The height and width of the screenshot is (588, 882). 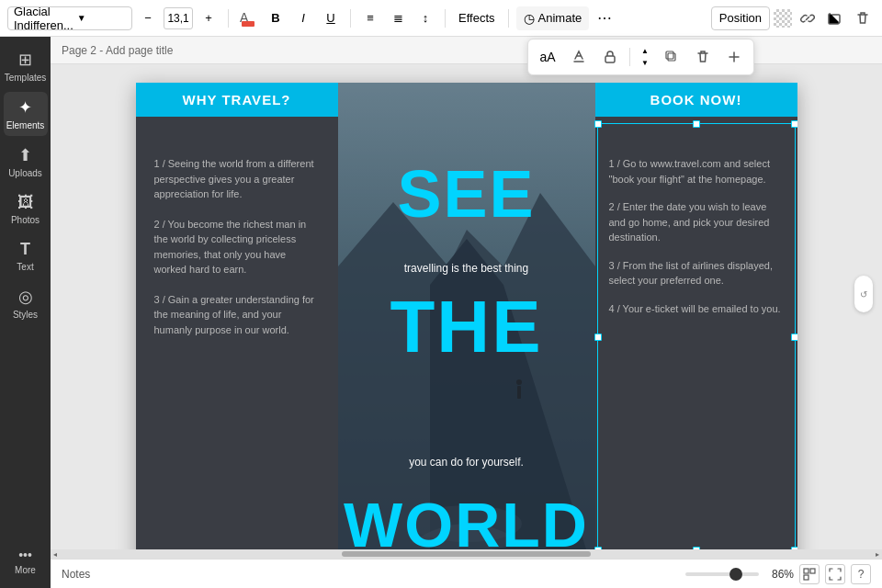 What do you see at coordinates (331, 18) in the screenshot?
I see `underline-button: U` at bounding box center [331, 18].